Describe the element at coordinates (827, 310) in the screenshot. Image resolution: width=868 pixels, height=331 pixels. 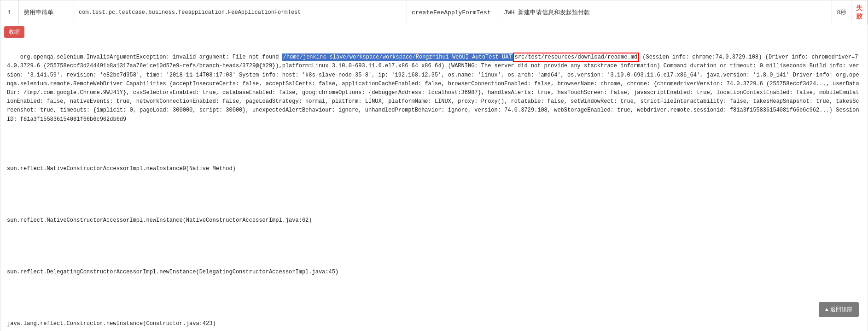
I see `back-to-top-icon: ▲` at that location.